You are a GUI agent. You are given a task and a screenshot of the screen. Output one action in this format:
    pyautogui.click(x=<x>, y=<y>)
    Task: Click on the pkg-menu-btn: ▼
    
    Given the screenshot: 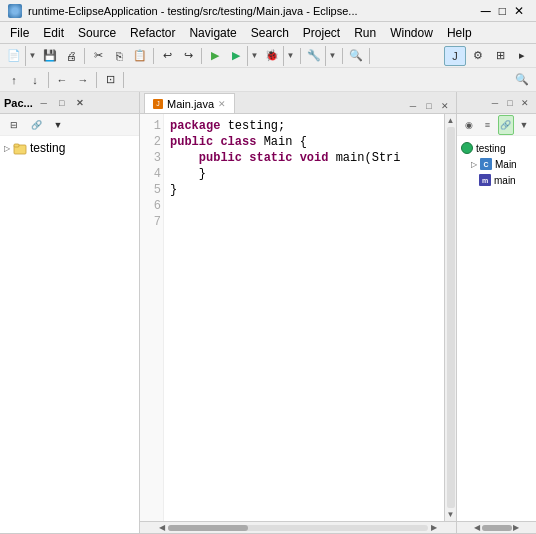 What is the action you would take?
    pyautogui.click(x=58, y=125)
    